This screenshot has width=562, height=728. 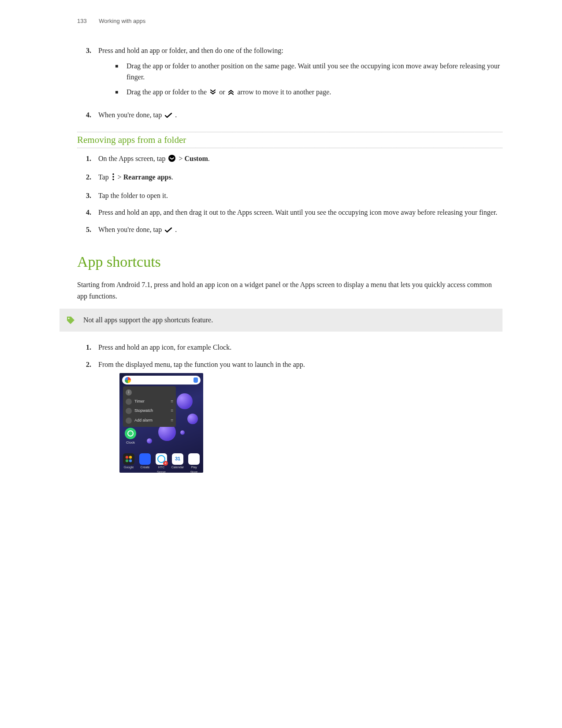 I want to click on play-store-icon, so click(x=194, y=459).